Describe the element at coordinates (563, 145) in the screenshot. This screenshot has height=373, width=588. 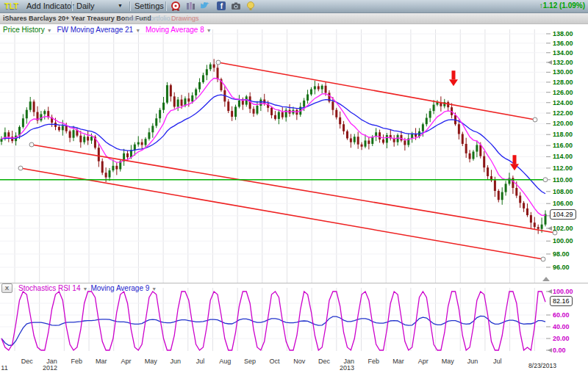
I see `price-tick-label: 116.00` at that location.